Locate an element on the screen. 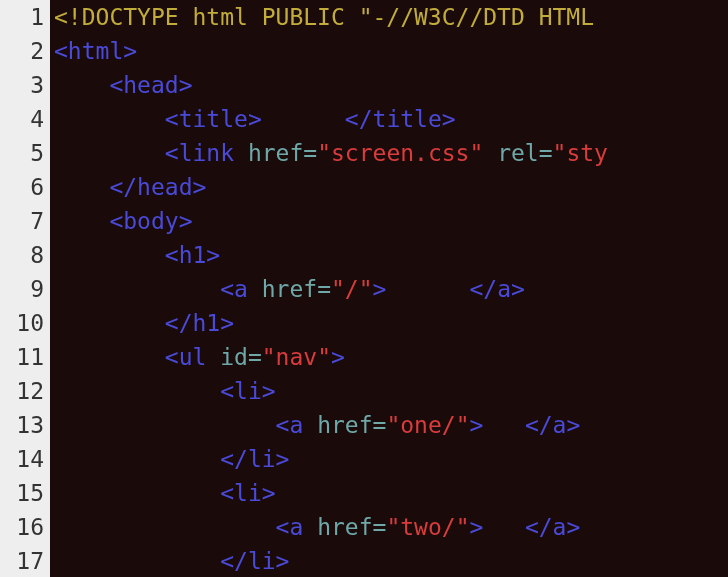 This screenshot has width=728, height=577. code-token: "screen.css" is located at coordinates (400, 153).